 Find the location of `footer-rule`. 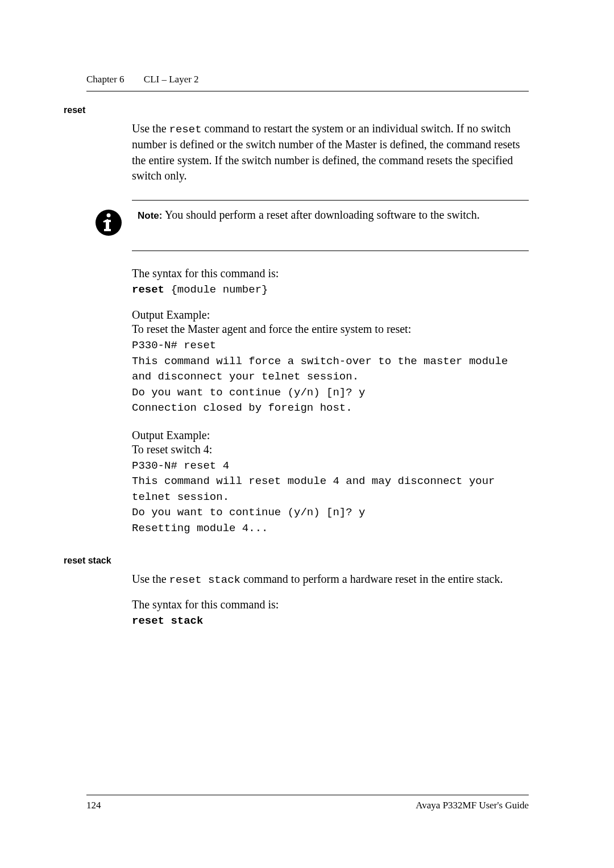

footer-rule is located at coordinates (308, 795).